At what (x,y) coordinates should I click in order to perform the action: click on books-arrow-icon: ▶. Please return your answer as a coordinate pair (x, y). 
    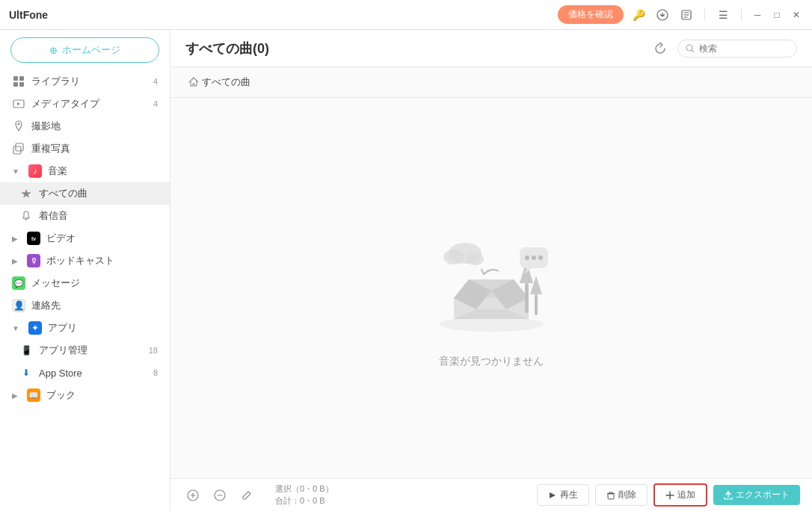
    Looking at the image, I should click on (15, 396).